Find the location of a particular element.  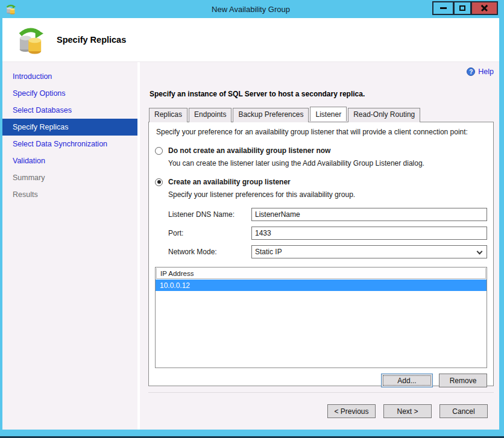

option-no-listener: Do not create an availability group list… is located at coordinates (321, 157).